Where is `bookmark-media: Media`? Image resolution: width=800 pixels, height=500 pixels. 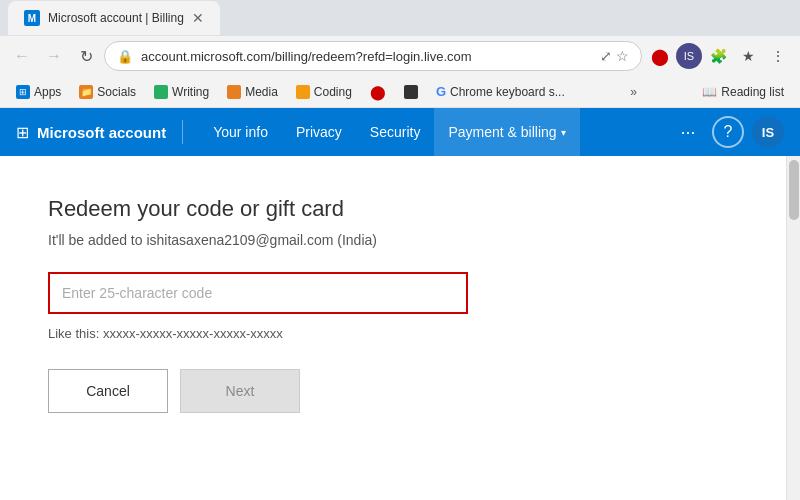 bookmark-media: Media is located at coordinates (252, 92).